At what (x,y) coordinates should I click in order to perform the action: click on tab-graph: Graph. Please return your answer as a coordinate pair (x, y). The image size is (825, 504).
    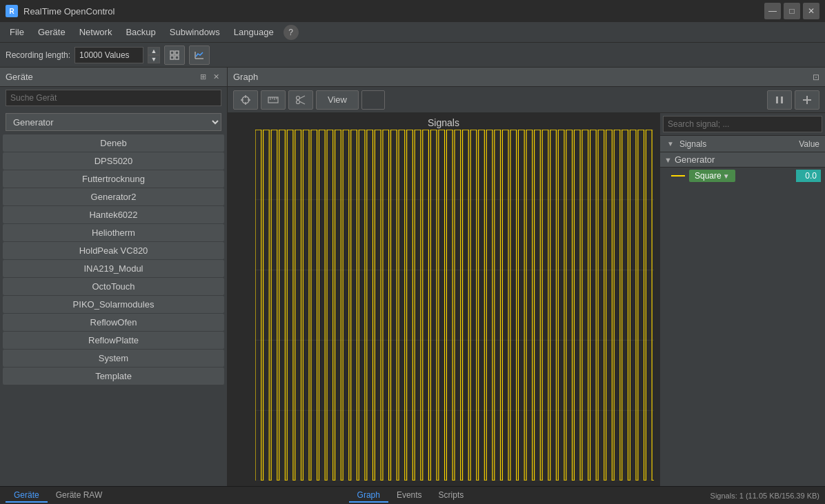
    Looking at the image, I should click on (368, 496).